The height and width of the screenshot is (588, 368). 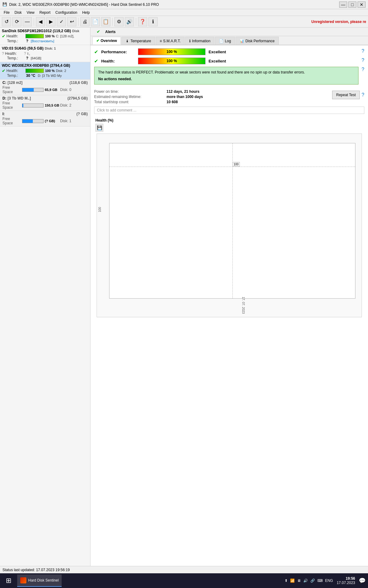 I want to click on toolbar-minimize-btn: —, so click(x=27, y=22).